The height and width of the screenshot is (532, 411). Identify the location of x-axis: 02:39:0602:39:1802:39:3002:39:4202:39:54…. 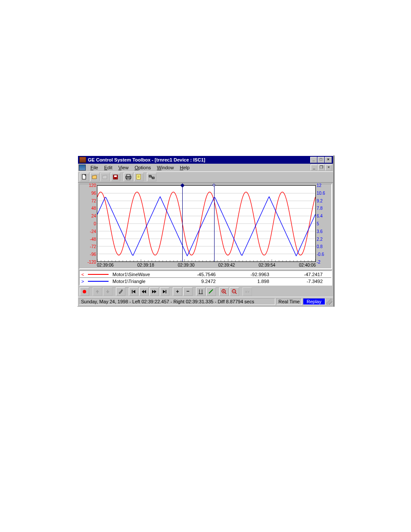
(206, 264).